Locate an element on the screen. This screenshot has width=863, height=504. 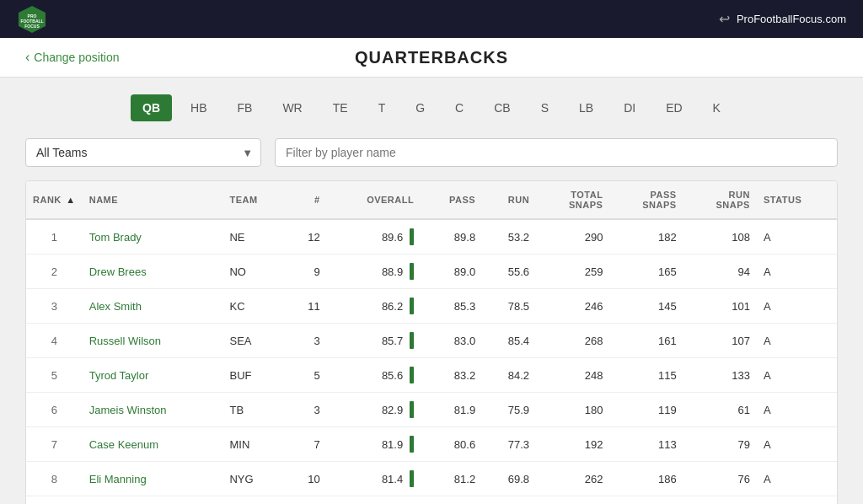
pos-tab-t: T is located at coordinates (383, 108).